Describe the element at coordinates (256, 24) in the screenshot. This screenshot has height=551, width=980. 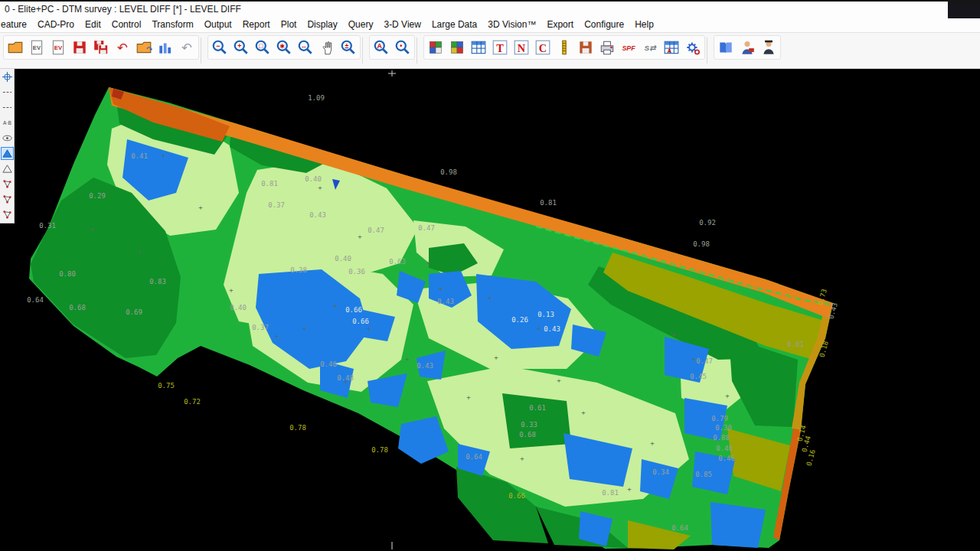
I see `menu-item-report: Report` at that location.